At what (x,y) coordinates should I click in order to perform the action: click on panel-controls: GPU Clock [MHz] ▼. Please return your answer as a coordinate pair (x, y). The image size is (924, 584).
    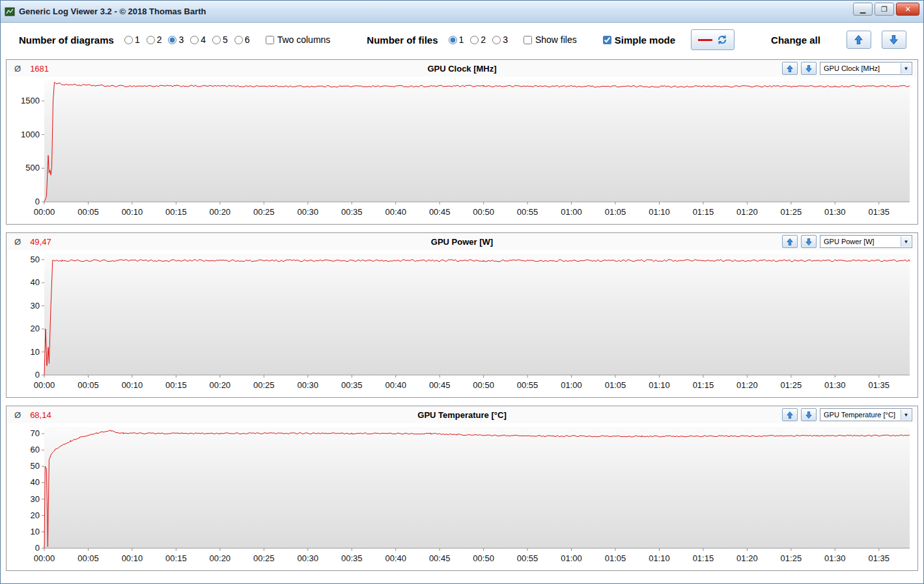
    Looking at the image, I should click on (847, 68).